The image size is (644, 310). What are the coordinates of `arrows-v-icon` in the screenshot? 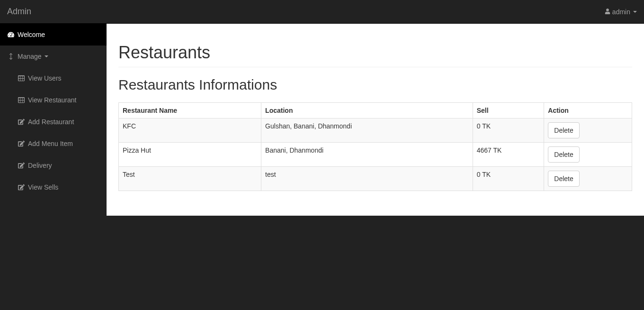 It's located at (11, 56).